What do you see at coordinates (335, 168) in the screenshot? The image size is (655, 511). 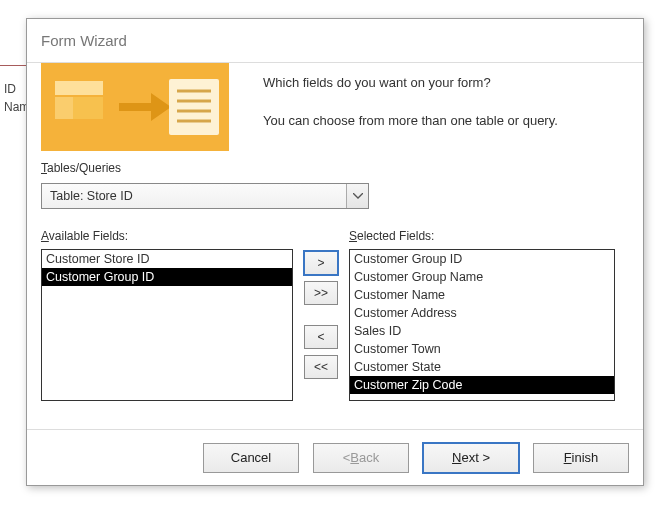 I see `tables-queries-label: Tables/Queries` at bounding box center [335, 168].